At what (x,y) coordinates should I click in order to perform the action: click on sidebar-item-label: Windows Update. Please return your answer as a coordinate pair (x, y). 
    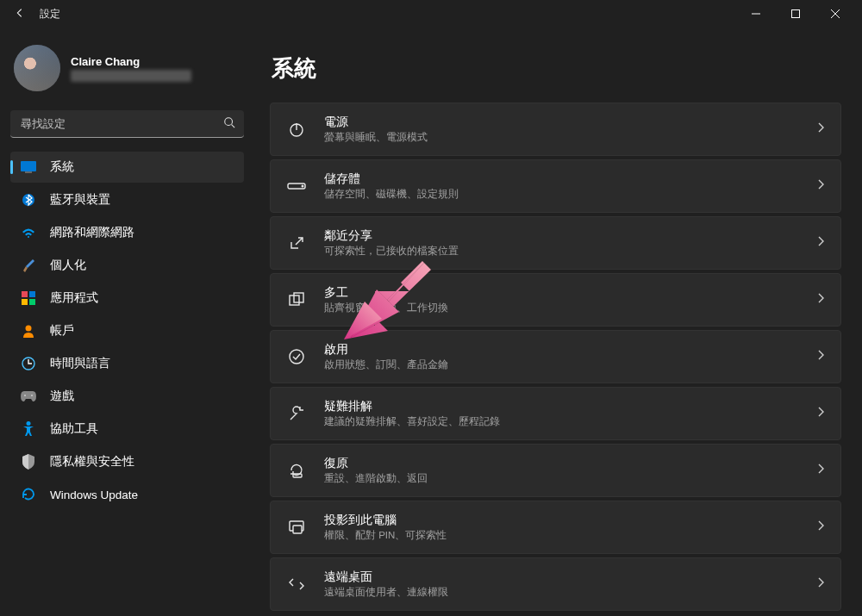
    Looking at the image, I should click on (94, 495).